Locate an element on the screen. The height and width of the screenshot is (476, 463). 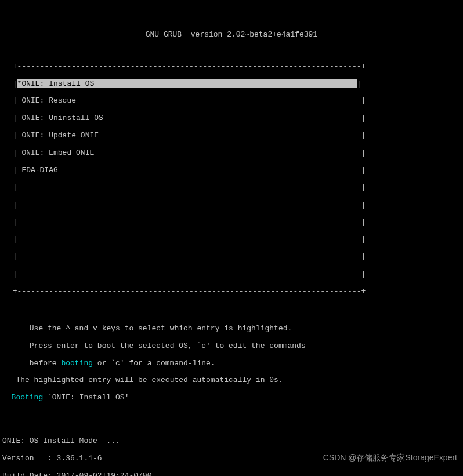
menu-item-rescue: ONIE: Rescue is located at coordinates (46, 101).